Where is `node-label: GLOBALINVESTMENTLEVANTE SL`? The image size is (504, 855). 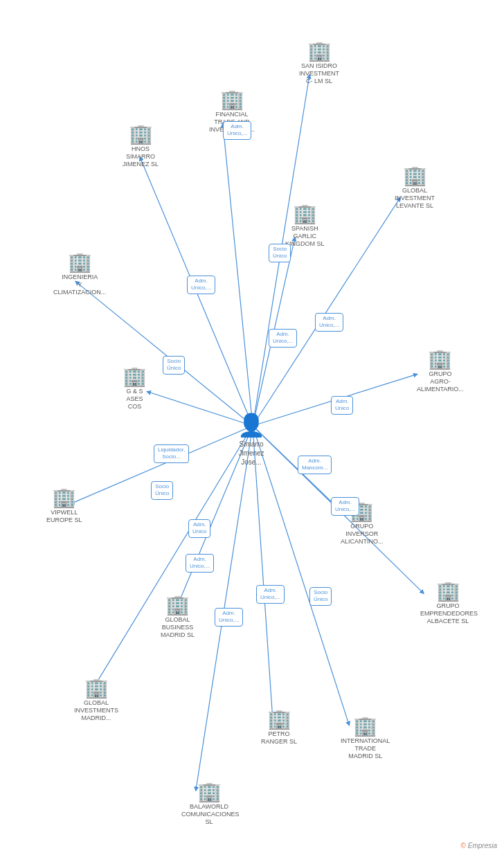 node-label: GLOBALINVESTMENTLEVANTE SL is located at coordinates (415, 198).